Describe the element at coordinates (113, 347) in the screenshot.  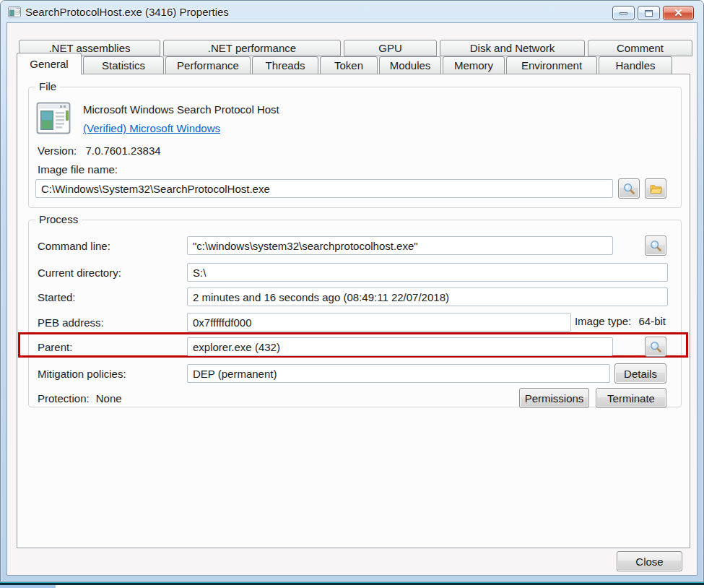
I see `parent-label: Parent:` at that location.